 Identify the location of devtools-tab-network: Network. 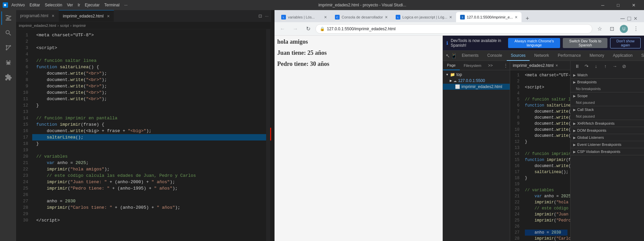
(542, 56).